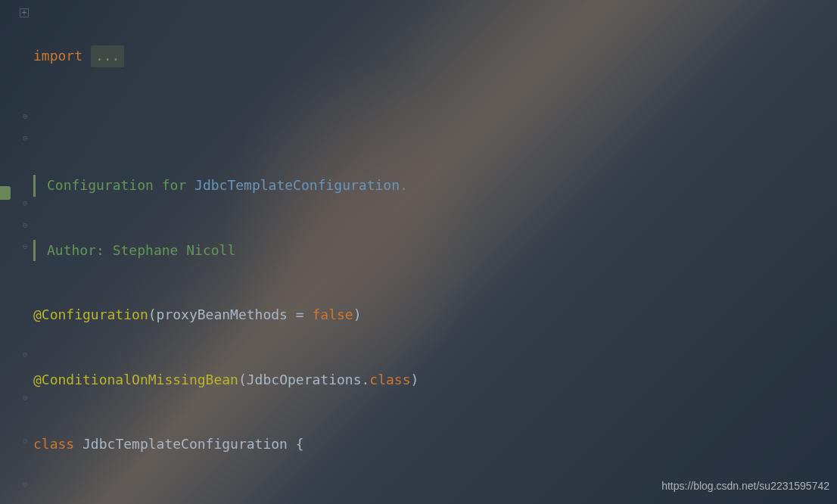 Image resolution: width=837 pixels, height=504 pixels. I want to click on javadoc-line: Configuration for JdbcTemplateConfigurat…, so click(435, 186).